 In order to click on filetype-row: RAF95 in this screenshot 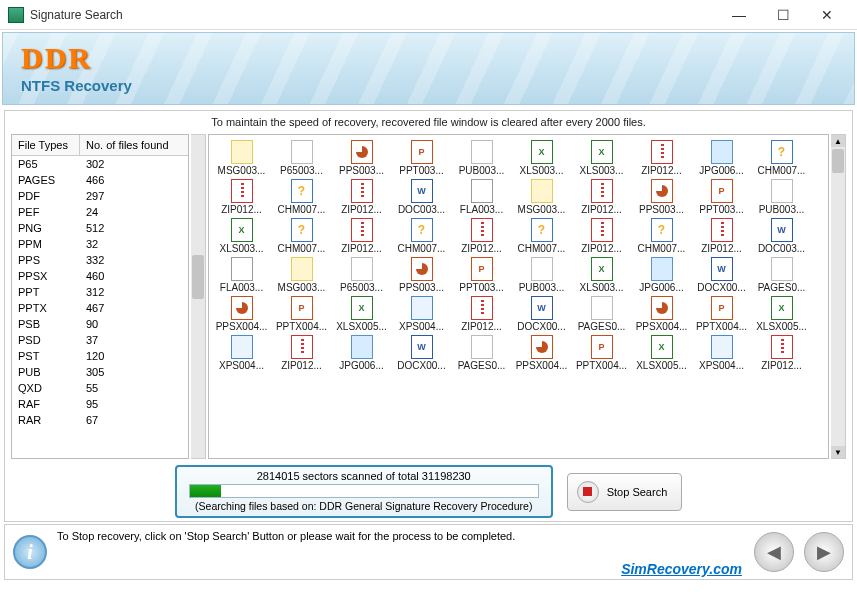, I will do `click(100, 404)`.